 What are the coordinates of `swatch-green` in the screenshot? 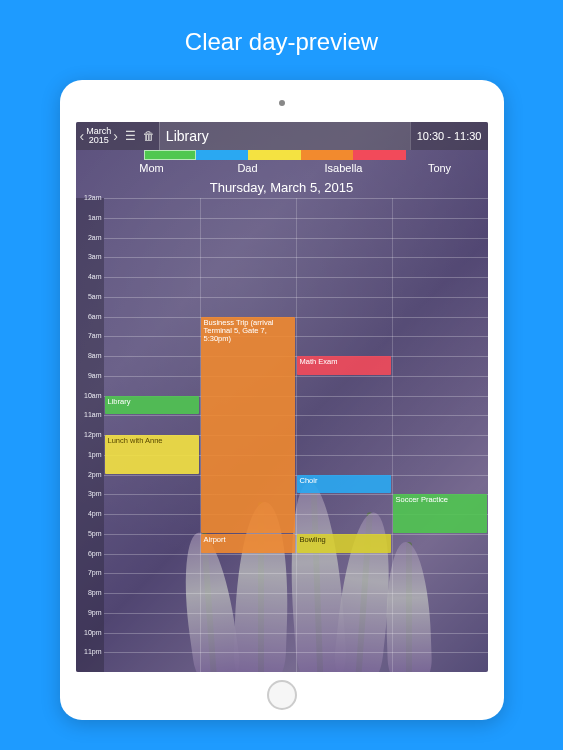 It's located at (170, 155).